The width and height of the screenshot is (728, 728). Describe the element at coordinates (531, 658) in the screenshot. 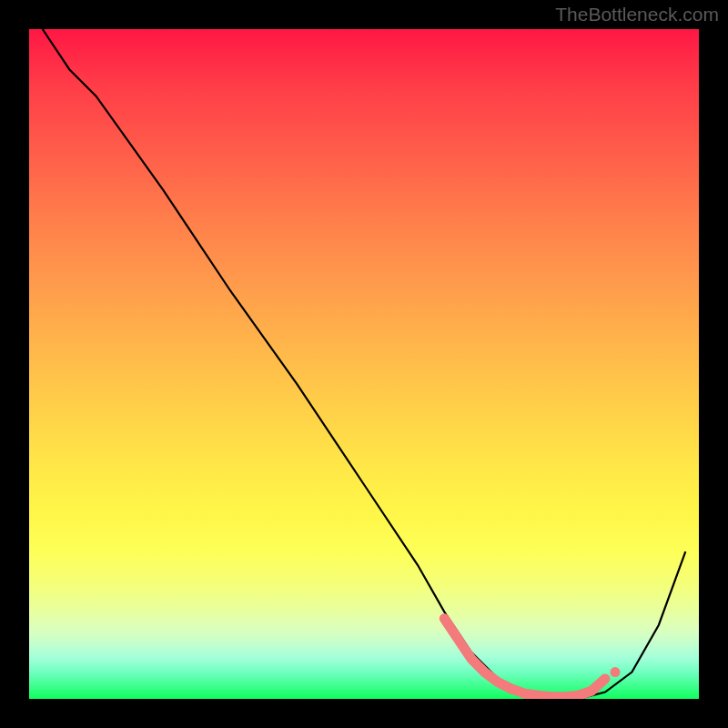

I see `highlight-dots` at that location.